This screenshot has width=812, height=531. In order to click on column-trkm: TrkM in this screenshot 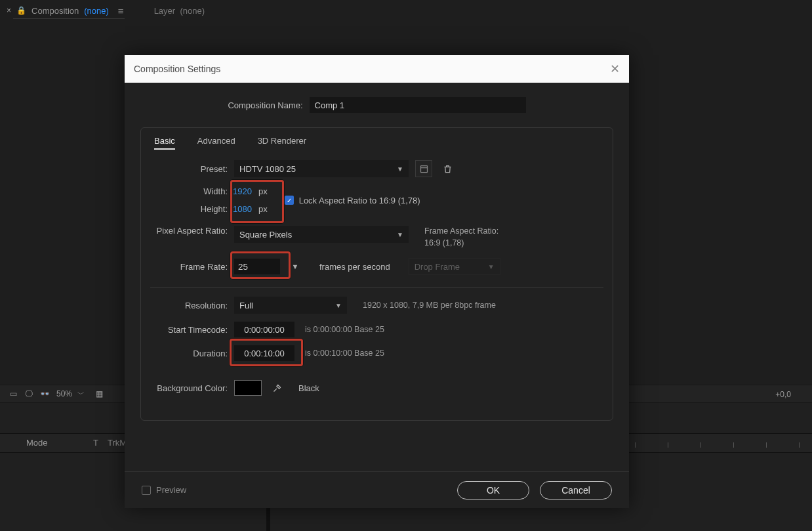, I will do `click(117, 442)`.